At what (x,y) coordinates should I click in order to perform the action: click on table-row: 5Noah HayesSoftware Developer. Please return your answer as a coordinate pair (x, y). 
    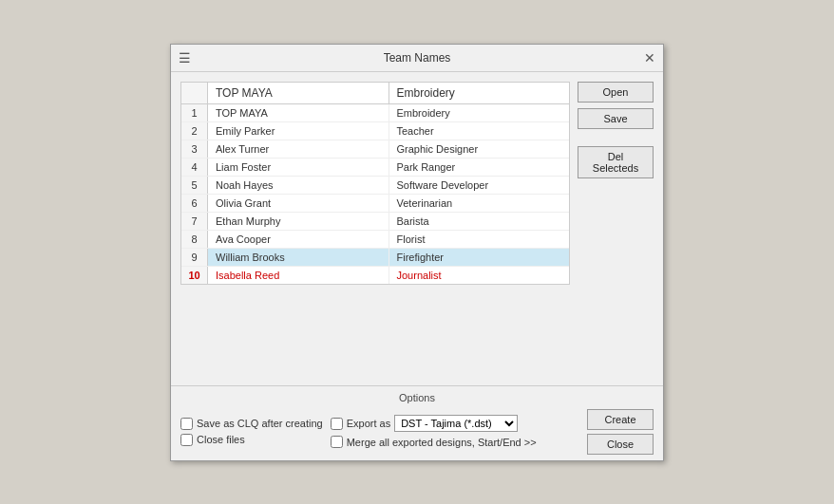
    Looking at the image, I should click on (375, 186).